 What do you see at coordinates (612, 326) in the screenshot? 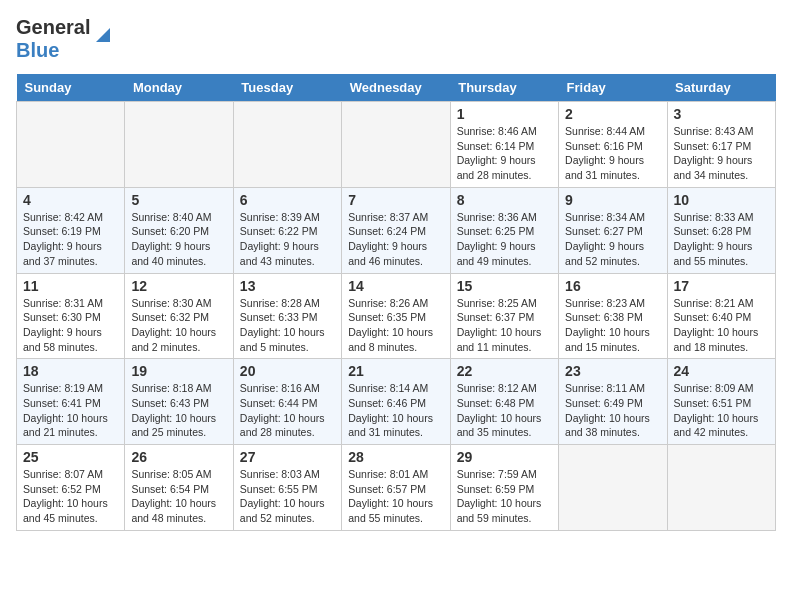
I see `day-info: Sunrise: 8:23 AM Sunset: 6:38 PM Dayligh…` at bounding box center [612, 326].